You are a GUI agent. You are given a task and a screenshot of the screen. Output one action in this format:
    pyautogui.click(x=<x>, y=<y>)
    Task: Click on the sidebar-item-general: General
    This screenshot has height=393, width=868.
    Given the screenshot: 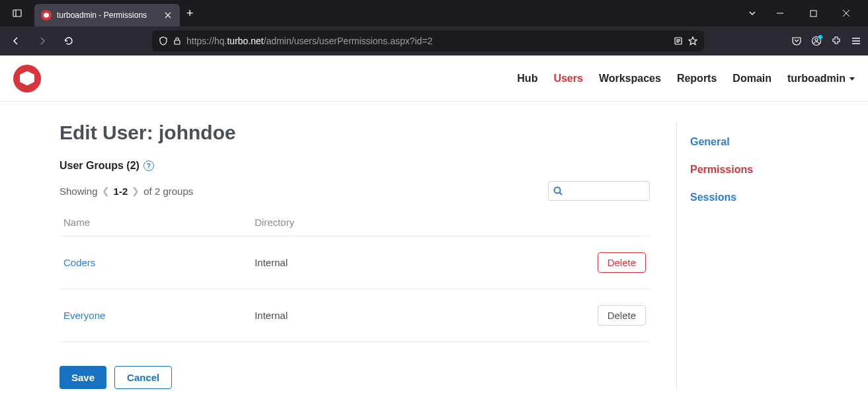 What is the action you would take?
    pyautogui.click(x=750, y=142)
    